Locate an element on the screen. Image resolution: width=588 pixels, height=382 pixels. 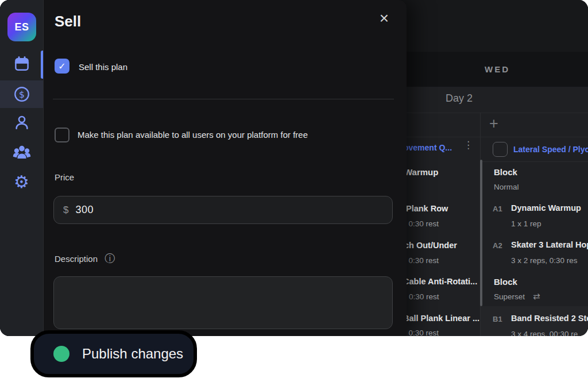
sidebar-item-settings: ⚙ is located at coordinates (22, 182).